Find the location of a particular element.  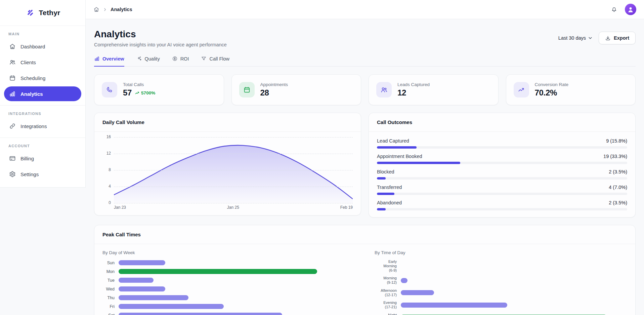

date-range-select: Last 30 days is located at coordinates (575, 38).